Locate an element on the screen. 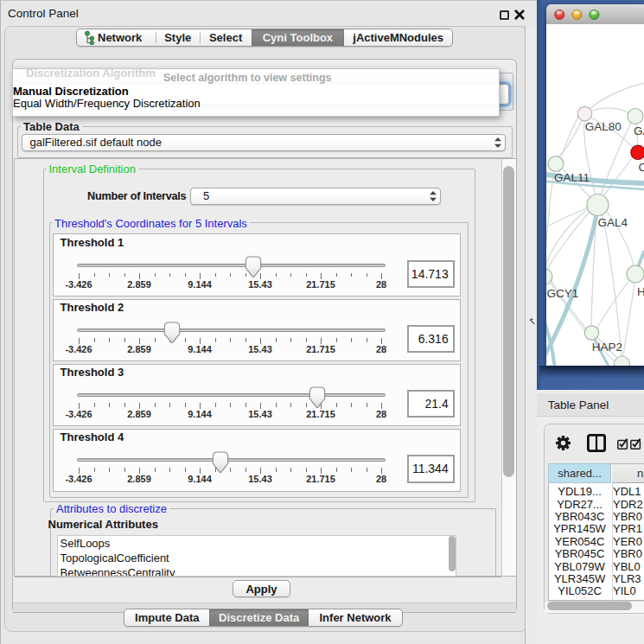 This screenshot has height=644, width=644. svg-text: C is located at coordinates (641, 168).